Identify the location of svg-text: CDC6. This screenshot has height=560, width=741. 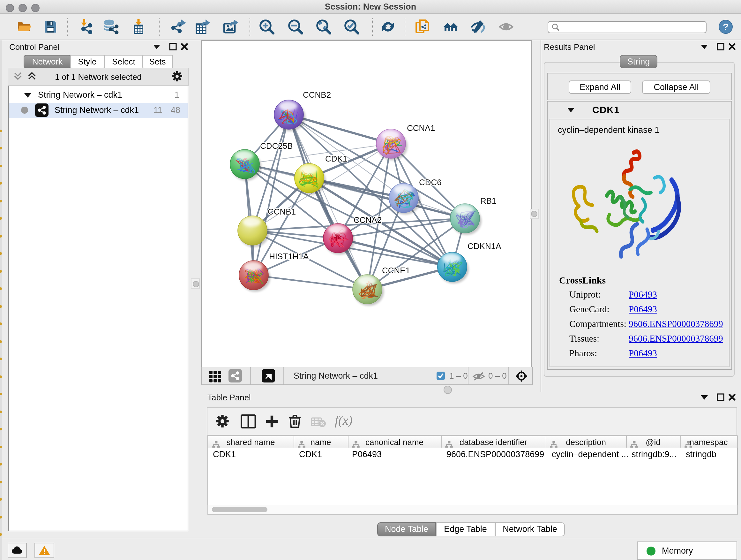
(430, 182).